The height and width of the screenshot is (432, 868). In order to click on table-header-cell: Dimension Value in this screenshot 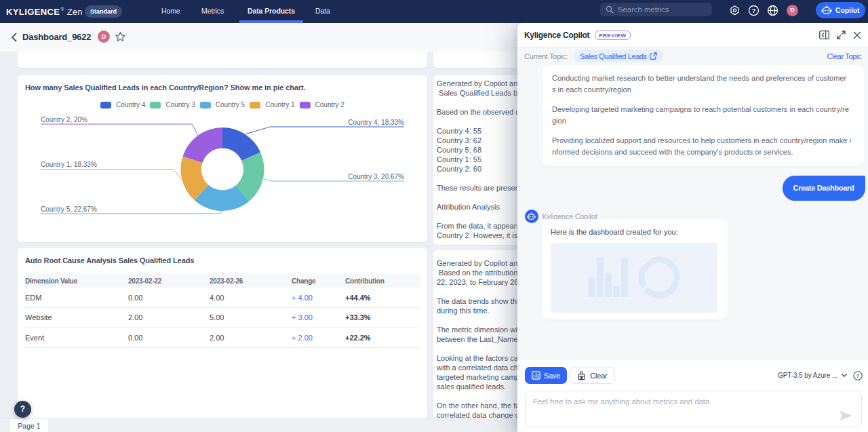, I will do `click(77, 281)`.